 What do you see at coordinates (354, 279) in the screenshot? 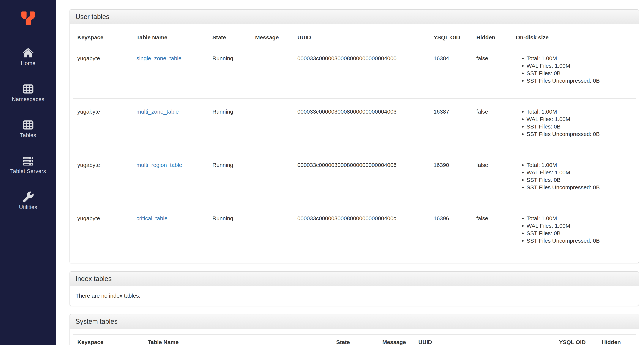
I see `index-tables-title: Index tables` at bounding box center [354, 279].